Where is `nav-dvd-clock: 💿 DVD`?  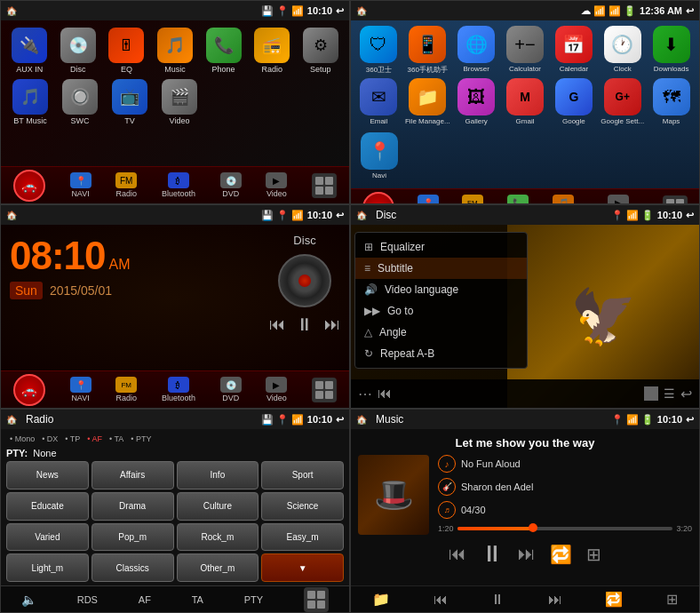
nav-dvd-clock: 💿 DVD is located at coordinates (231, 389).